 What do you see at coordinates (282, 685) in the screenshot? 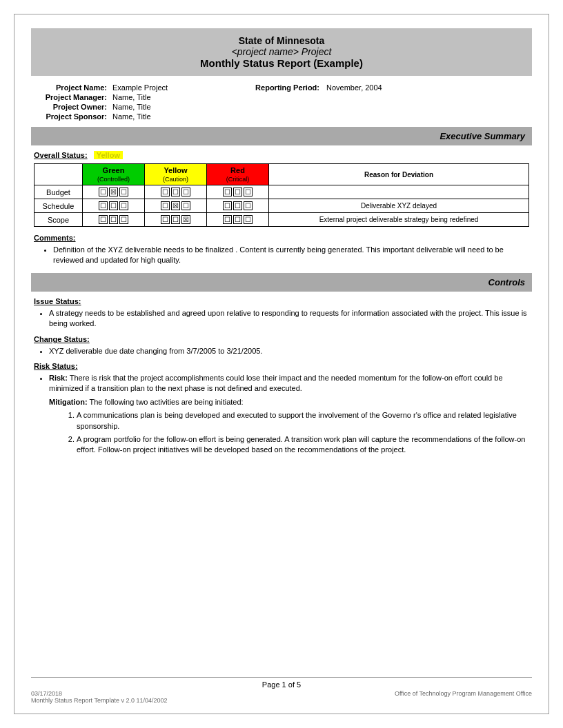
I see `footer-page: Page 1 of 5` at bounding box center [282, 685].